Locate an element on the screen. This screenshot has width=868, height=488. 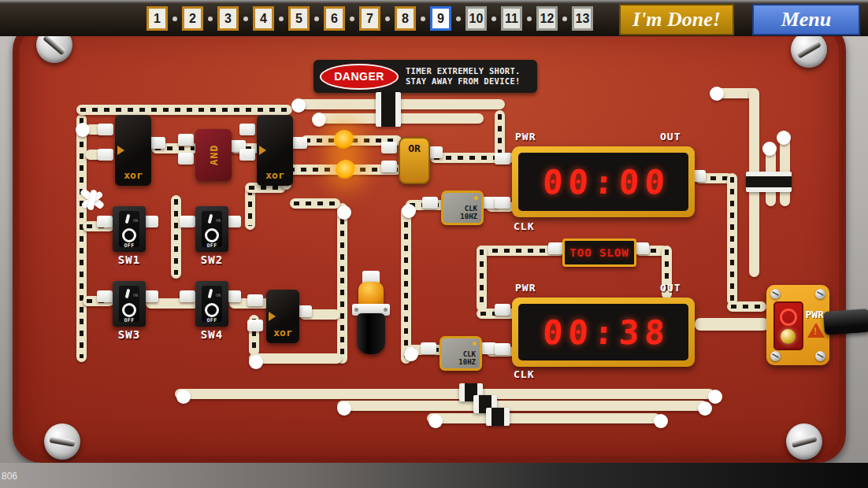
tab-level-9-active: 9 is located at coordinates (441, 19).